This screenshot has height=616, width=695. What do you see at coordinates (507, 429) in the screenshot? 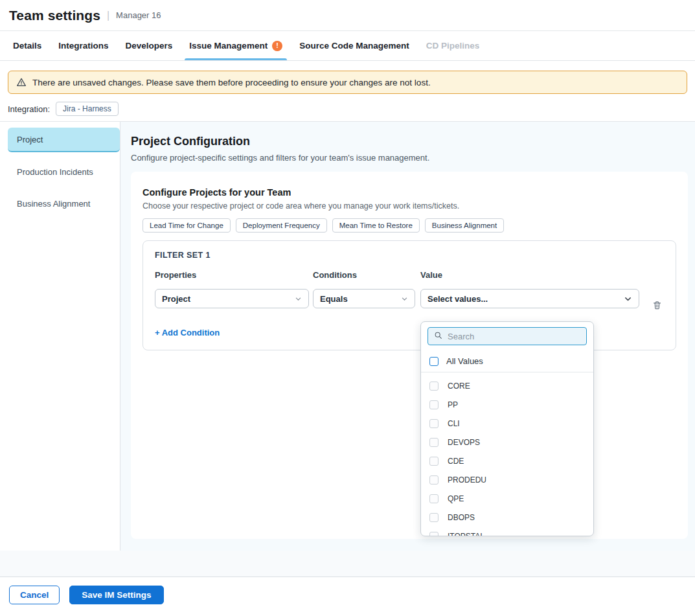
I see `value-dropdown-panel: All Values CORE PP CLI DEVOPS CDE PRODED…` at bounding box center [507, 429].